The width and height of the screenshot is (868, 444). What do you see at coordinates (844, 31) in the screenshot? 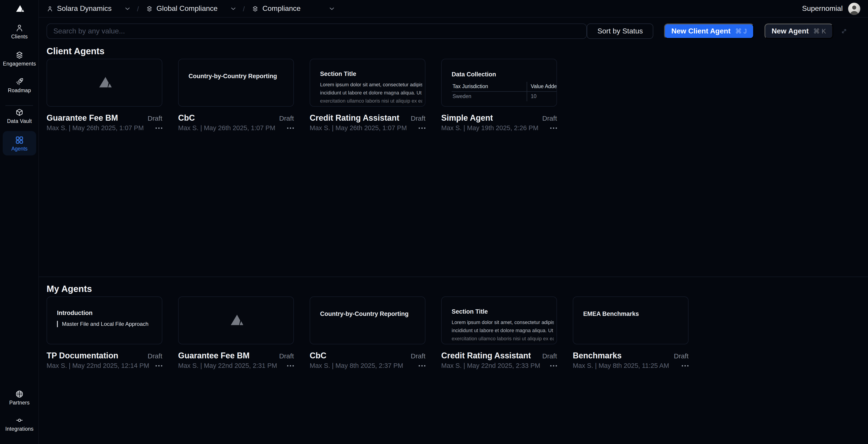
I see `expand-icon` at bounding box center [844, 31].